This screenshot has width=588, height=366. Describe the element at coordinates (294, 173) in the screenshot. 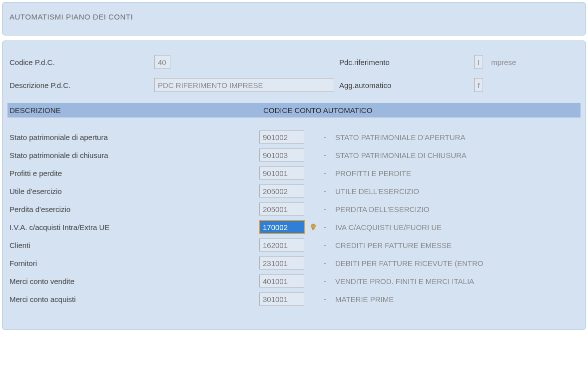

I see `table-row: Profitti e perdite-PROFITTI E PERDITE` at that location.